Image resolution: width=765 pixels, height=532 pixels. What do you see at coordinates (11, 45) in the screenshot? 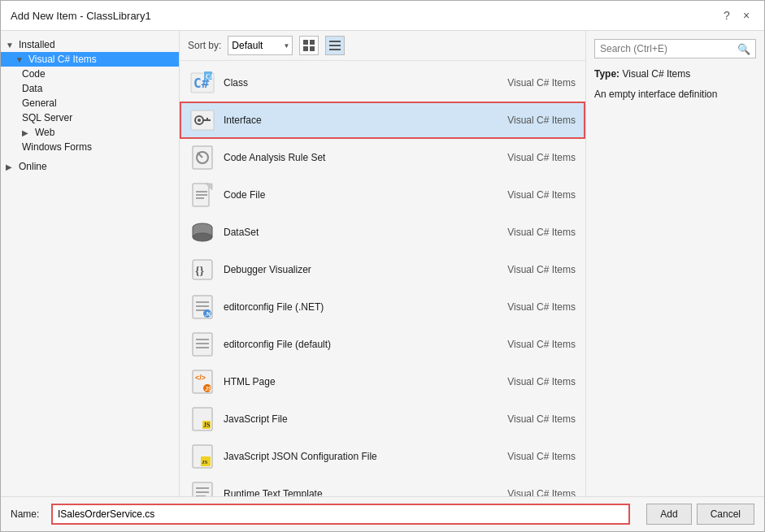
I see `installed-arrow: ▼` at bounding box center [11, 45].